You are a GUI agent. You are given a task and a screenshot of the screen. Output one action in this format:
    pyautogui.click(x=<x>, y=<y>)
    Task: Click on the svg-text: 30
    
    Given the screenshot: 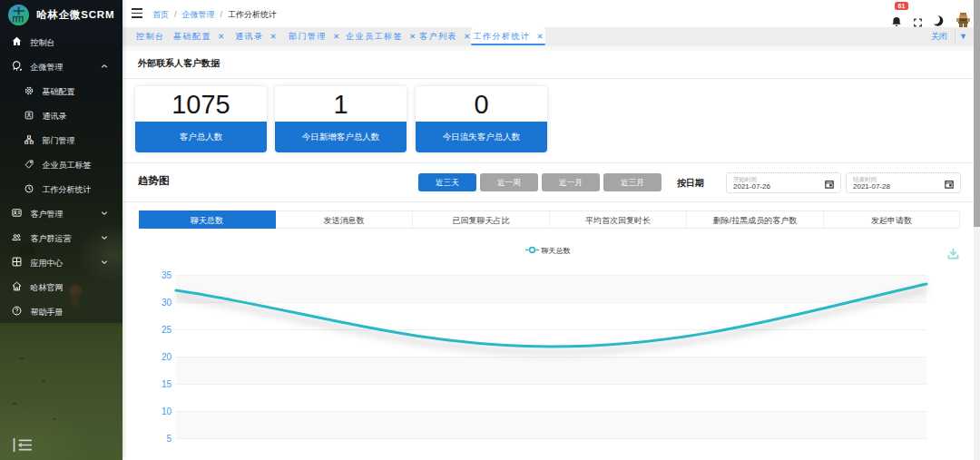 What is the action you would take?
    pyautogui.click(x=167, y=303)
    